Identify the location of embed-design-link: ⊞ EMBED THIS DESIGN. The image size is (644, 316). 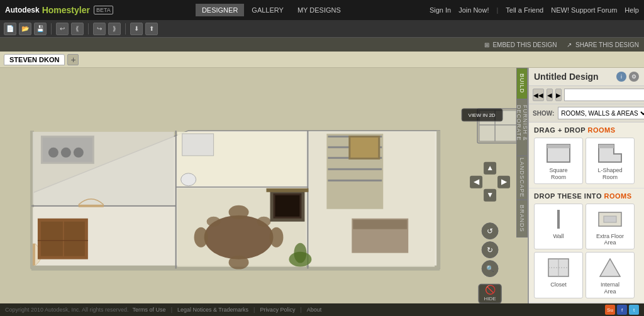
(521, 45).